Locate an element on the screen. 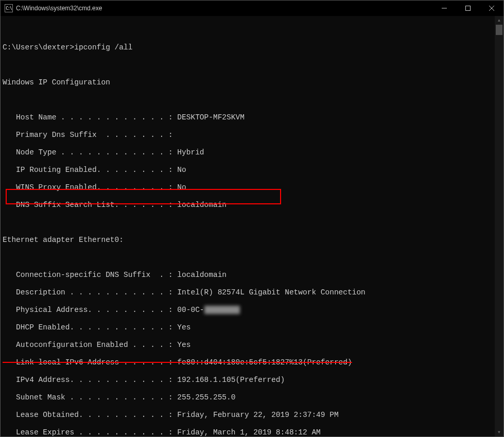  field-value: Friday, February 22, 2019 2:37:49 PM is located at coordinates (257, 415).